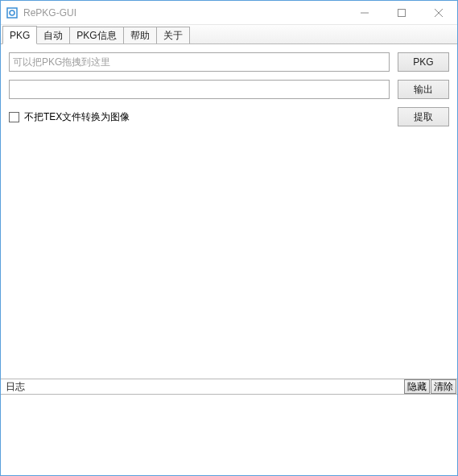 The image size is (458, 476). Describe the element at coordinates (439, 13) in the screenshot. I see `close-button` at that location.